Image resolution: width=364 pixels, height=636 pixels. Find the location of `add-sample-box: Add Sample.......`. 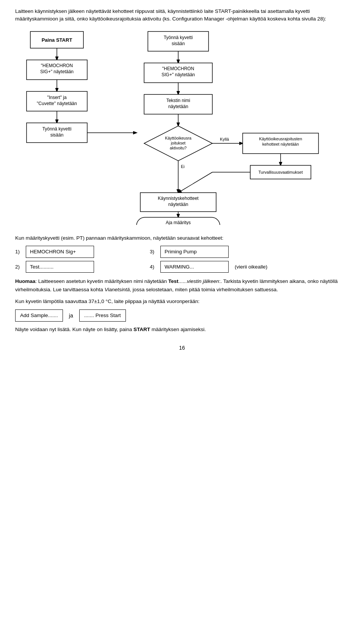

add-sample-box: Add Sample....... is located at coordinates (39, 316).